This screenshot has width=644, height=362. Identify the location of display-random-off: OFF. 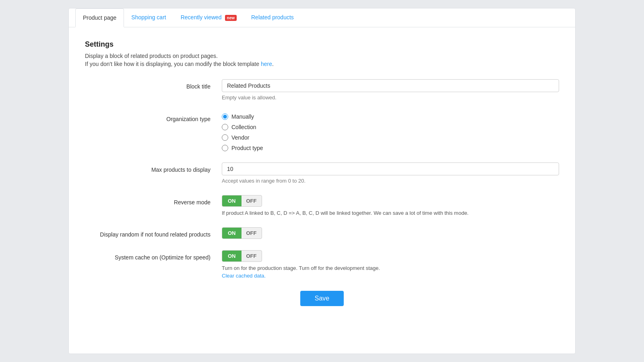
(252, 233).